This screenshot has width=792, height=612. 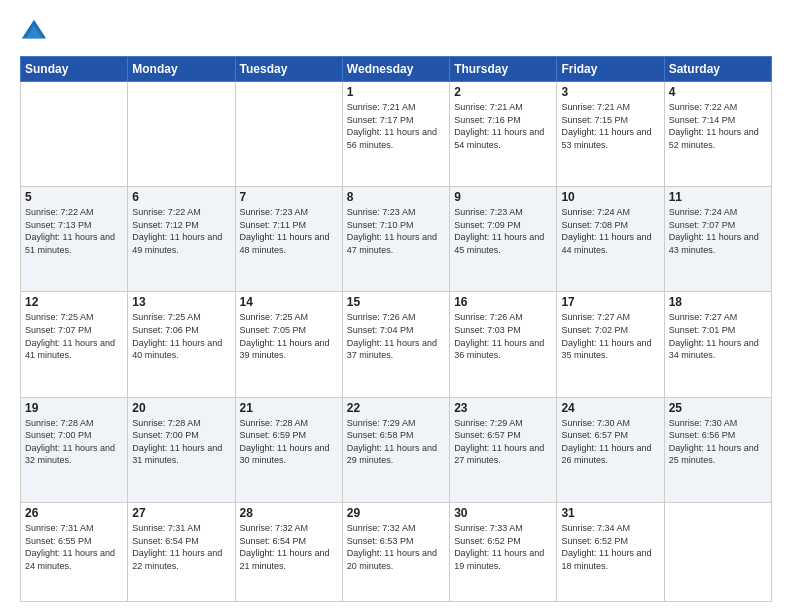 What do you see at coordinates (504, 344) in the screenshot?
I see `day-cell: 16Sunrise: 7:26 AM Sunset: 7:03 PM Dayli…` at bounding box center [504, 344].